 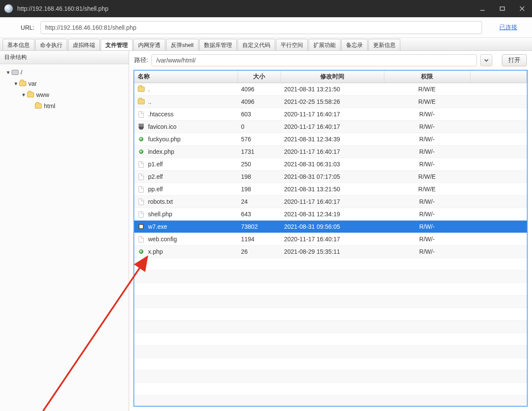 I want to click on file-name: pp.elf, so click(x=155, y=189).